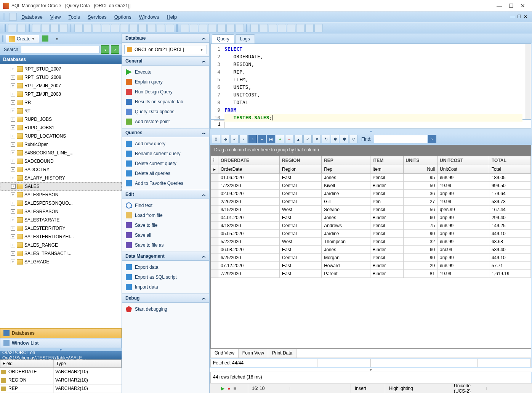 The image size is (532, 393). What do you see at coordinates (346, 234) in the screenshot?
I see `table-cell: Jardine` at bounding box center [346, 234].